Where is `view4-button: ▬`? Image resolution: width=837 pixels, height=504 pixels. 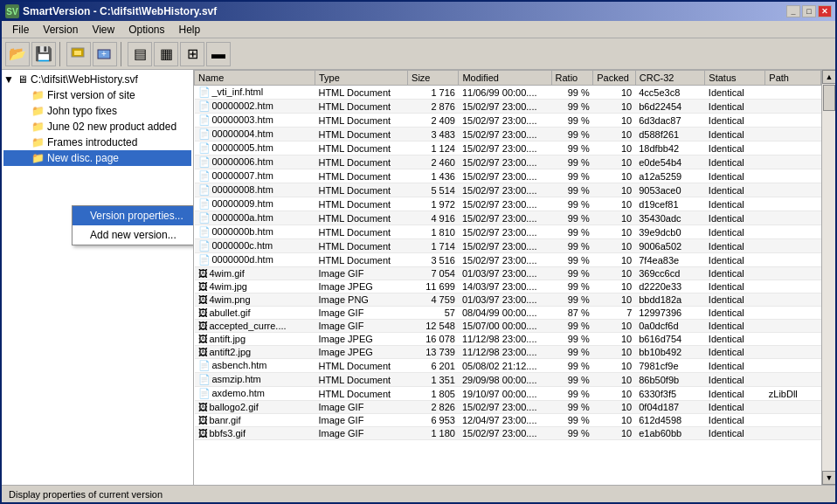 view4-button: ▬ is located at coordinates (218, 54).